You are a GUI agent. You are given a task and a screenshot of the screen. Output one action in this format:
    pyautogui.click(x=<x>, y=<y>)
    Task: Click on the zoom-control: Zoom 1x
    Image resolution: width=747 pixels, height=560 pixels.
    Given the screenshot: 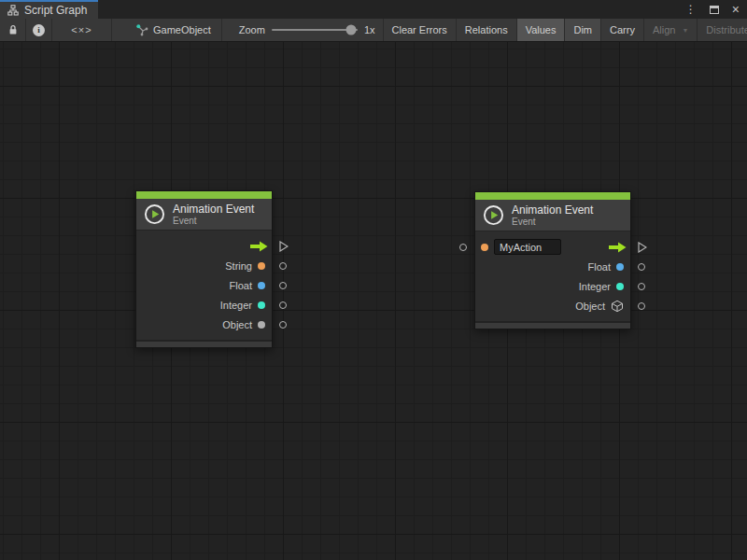 What is the action you would take?
    pyautogui.click(x=308, y=30)
    